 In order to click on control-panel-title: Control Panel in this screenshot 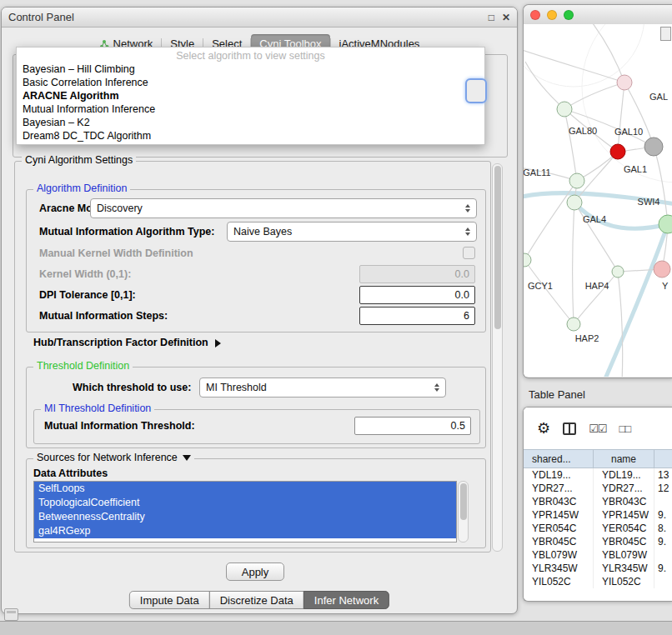, I will do `click(42, 17)`.